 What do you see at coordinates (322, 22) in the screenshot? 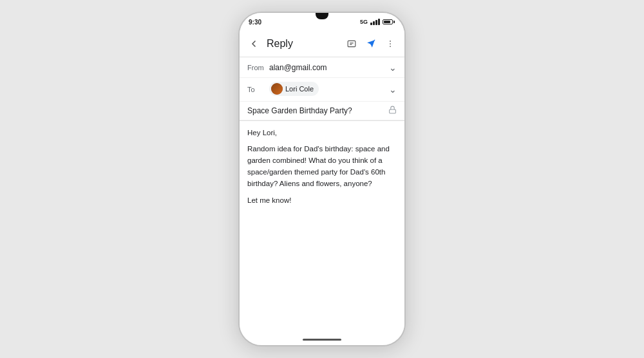
I see `status-bar: 9:30 5G` at bounding box center [322, 22].